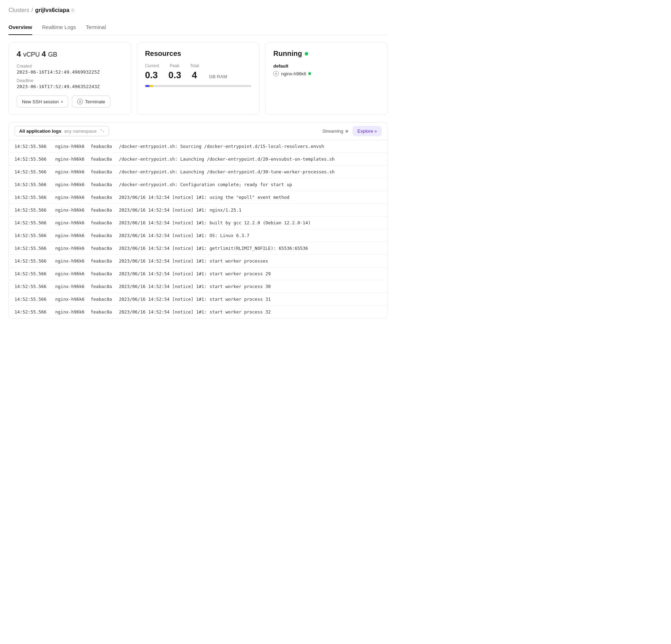  Describe the element at coordinates (326, 54) in the screenshot. I see `running-title: Running` at that location.